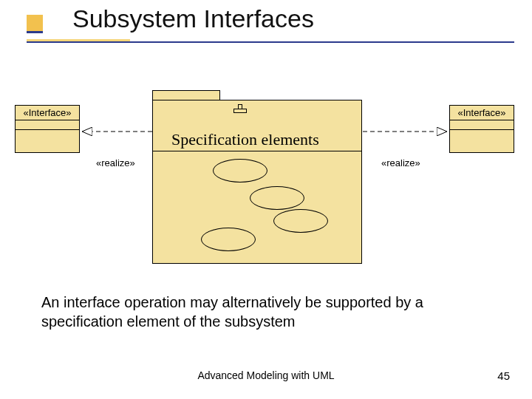 The height and width of the screenshot is (399, 532). I want to click on subsystem-divider, so click(257, 151).